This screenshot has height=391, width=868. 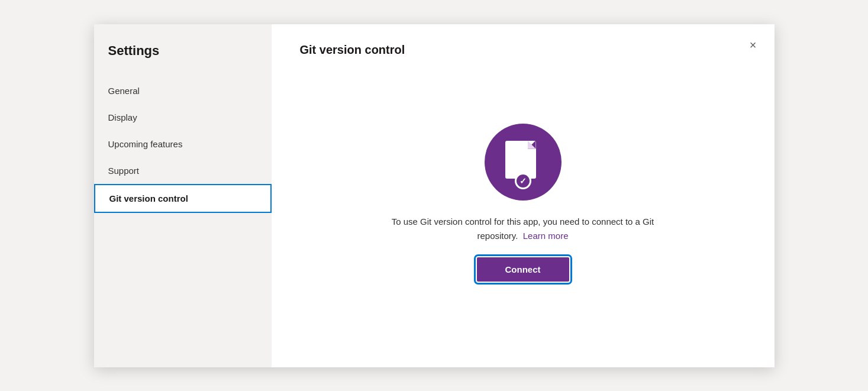 I want to click on sidebar-item-general: General, so click(x=183, y=91).